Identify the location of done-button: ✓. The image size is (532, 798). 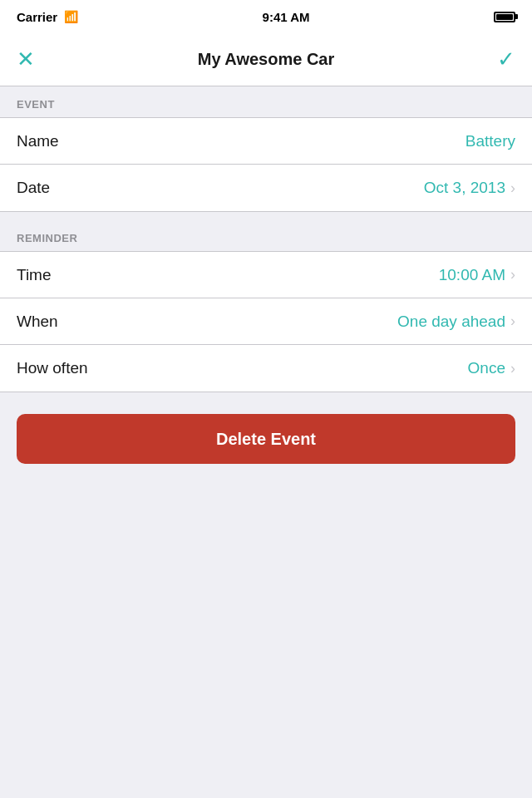
(506, 60).